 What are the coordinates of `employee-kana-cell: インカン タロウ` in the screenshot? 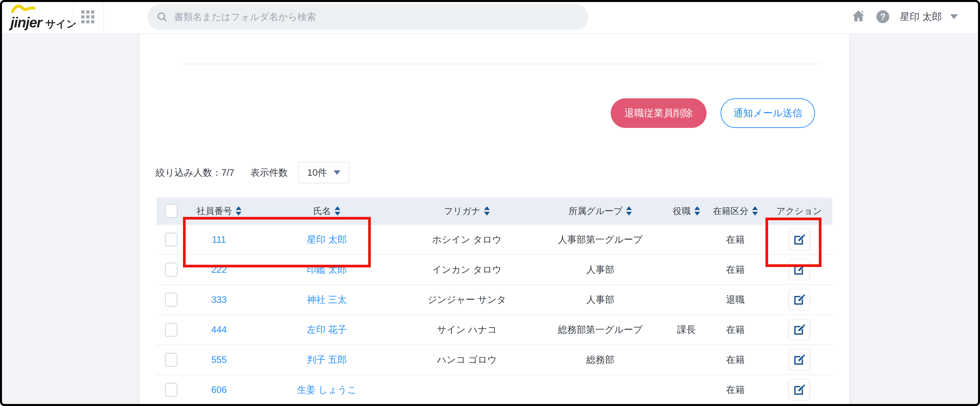 It's located at (467, 269).